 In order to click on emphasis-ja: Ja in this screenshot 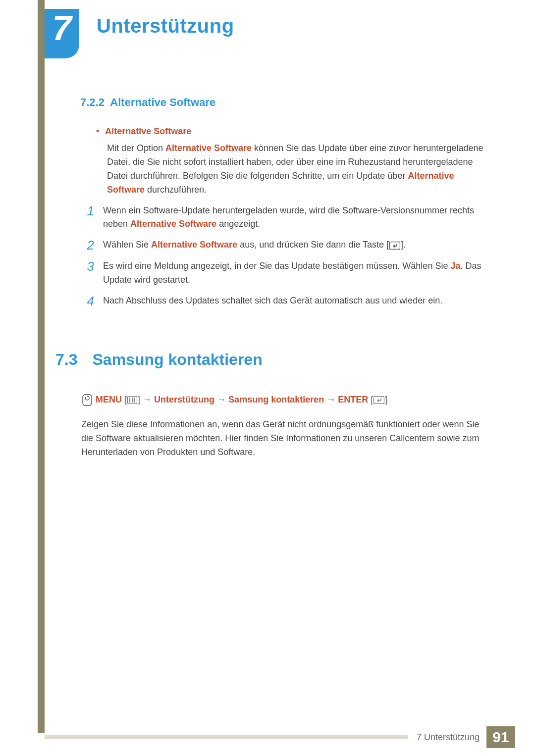, I will do `click(455, 266)`.